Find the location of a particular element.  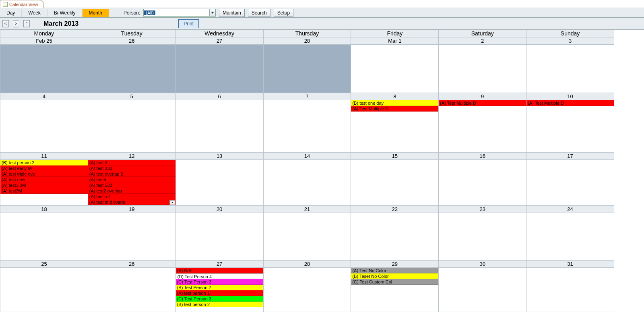

print-button: Print is located at coordinates (188, 24).